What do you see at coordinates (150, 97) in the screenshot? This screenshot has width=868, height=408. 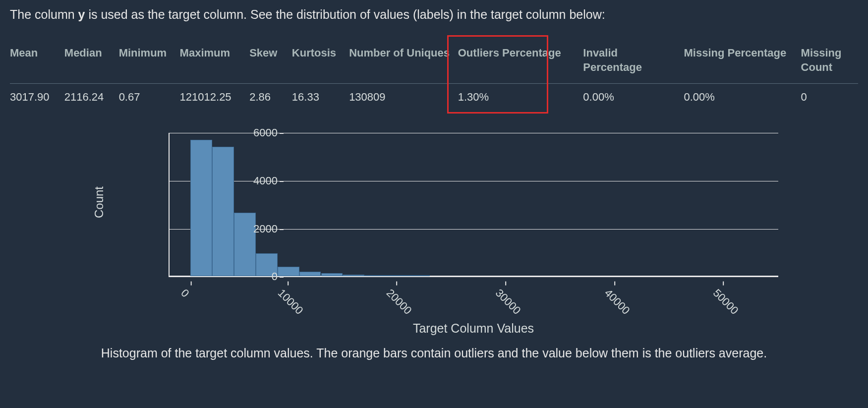 I see `stats-value: 0.67` at bounding box center [150, 97].